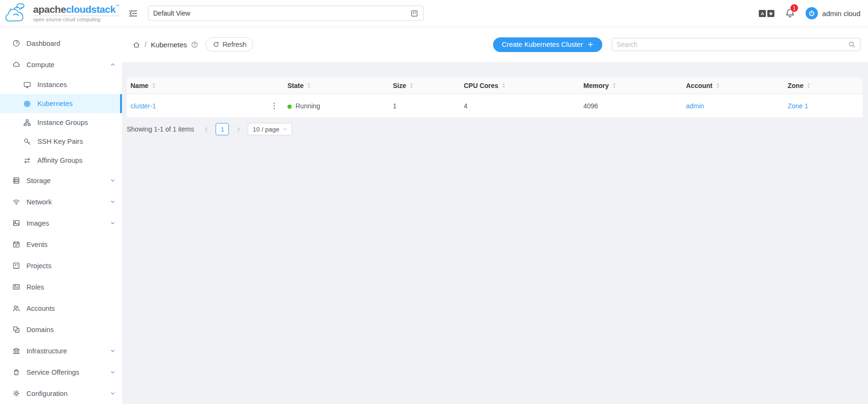 The image size is (868, 404). What do you see at coordinates (61, 85) in the screenshot?
I see `sidebar-item-instances: Instances` at bounding box center [61, 85].